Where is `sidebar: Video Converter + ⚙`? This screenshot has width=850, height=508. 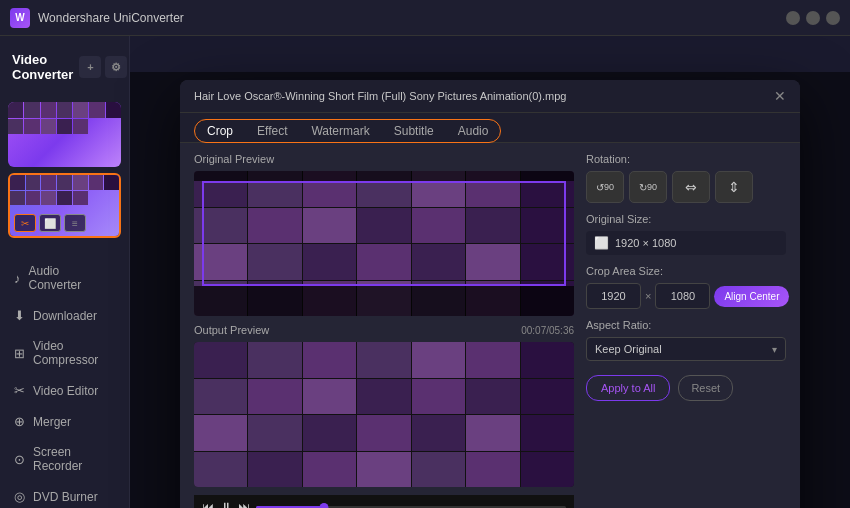 sidebar: Video Converter + ⚙ is located at coordinates (65, 272).